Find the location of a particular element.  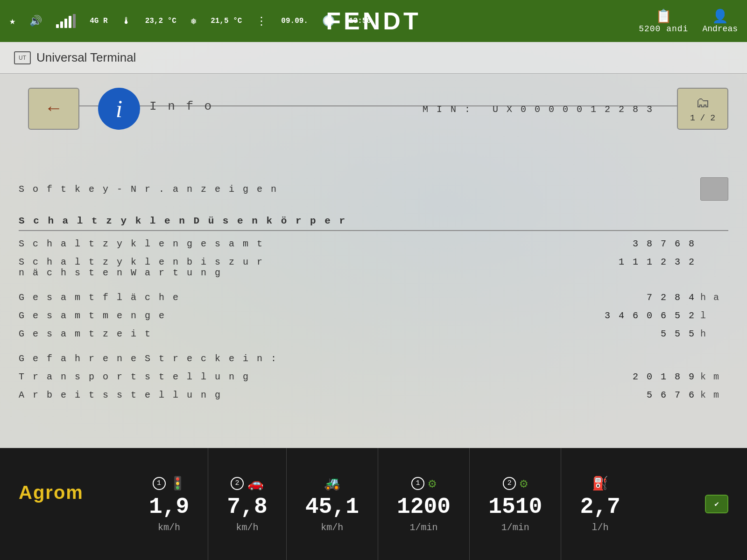

row-label-5: G e f a h r e n e S t r e c k e i n : is located at coordinates (310, 358).